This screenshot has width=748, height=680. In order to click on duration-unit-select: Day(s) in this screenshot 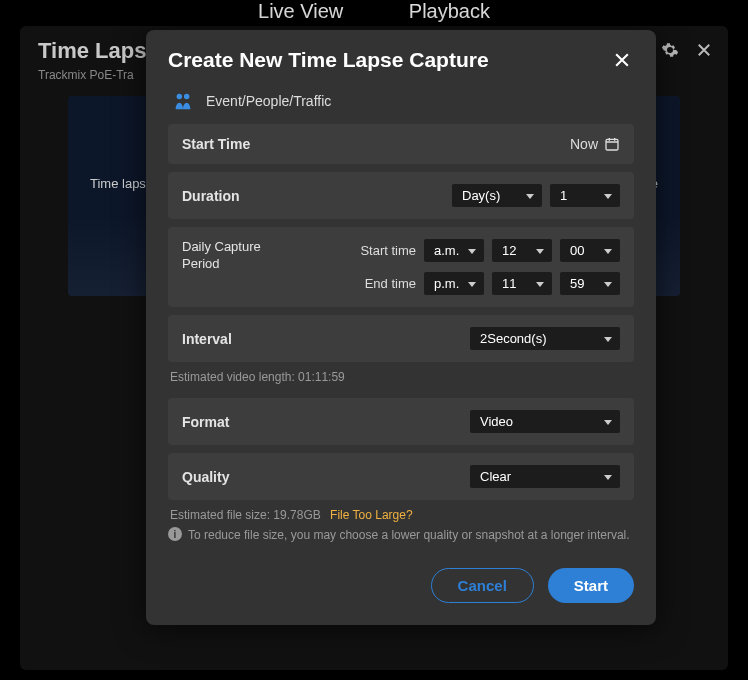, I will do `click(497, 196)`.